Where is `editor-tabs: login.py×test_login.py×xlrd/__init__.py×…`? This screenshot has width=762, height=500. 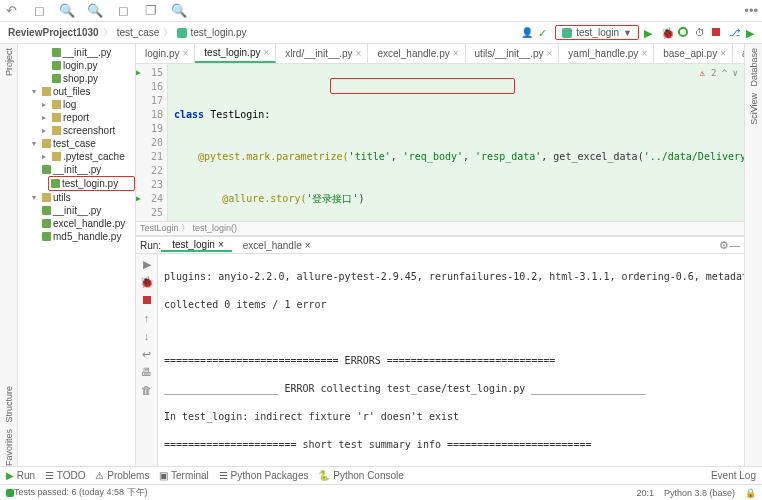 editor-tabs: login.py×test_login.py×xlrd/__init__.py×… is located at coordinates (440, 54).